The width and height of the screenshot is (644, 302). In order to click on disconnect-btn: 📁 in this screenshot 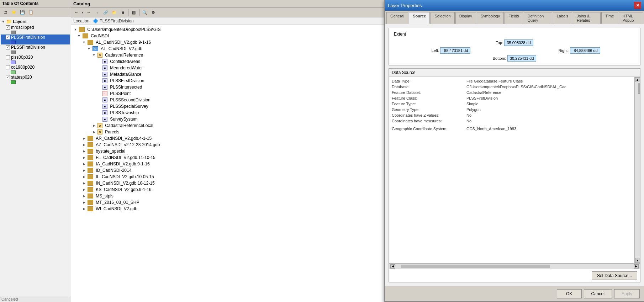, I will do `click(114, 12)`.